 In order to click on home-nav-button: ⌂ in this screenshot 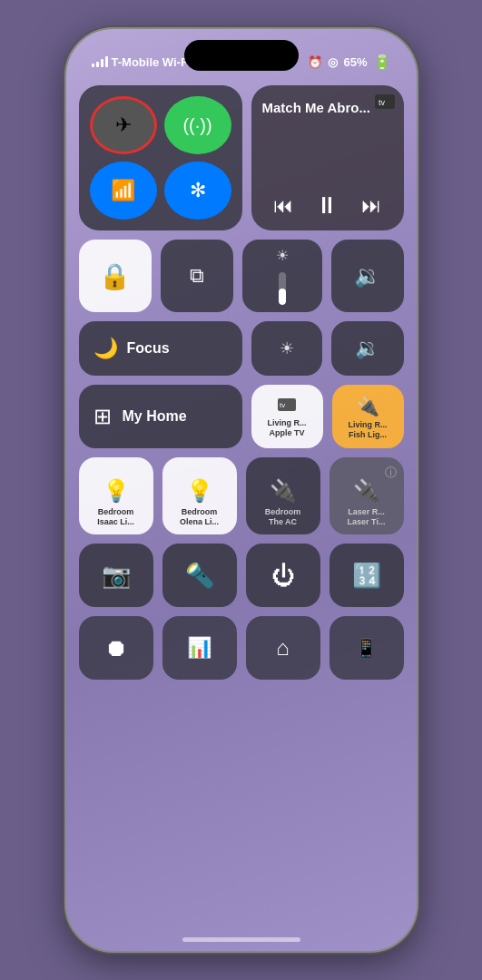, I will do `click(283, 648)`.